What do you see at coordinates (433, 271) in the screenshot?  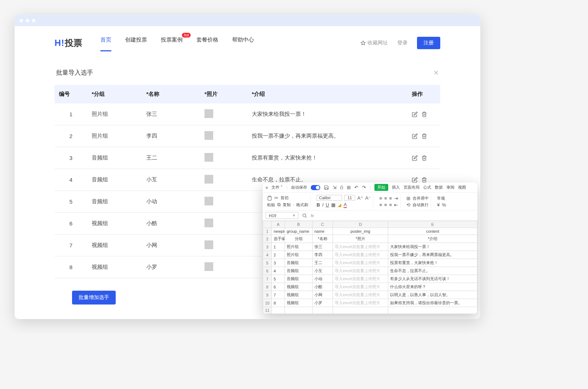 I see `sheet-cell: 生命不息，拉票不止。` at bounding box center [433, 271].